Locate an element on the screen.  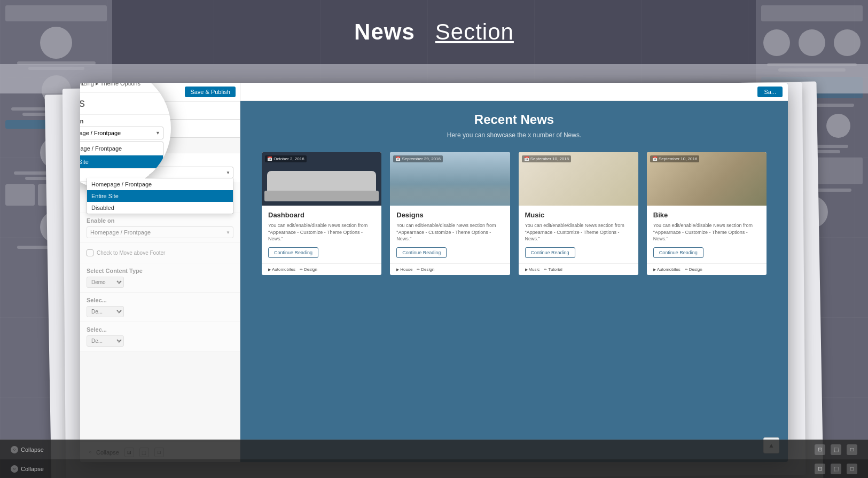
collapse-label-1: Collapse is located at coordinates (32, 450).